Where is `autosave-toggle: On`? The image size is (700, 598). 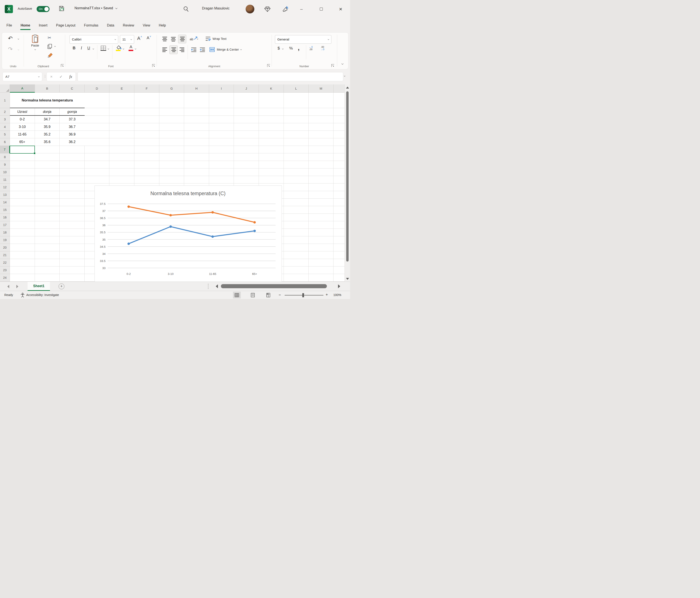
autosave-toggle: On is located at coordinates (43, 9).